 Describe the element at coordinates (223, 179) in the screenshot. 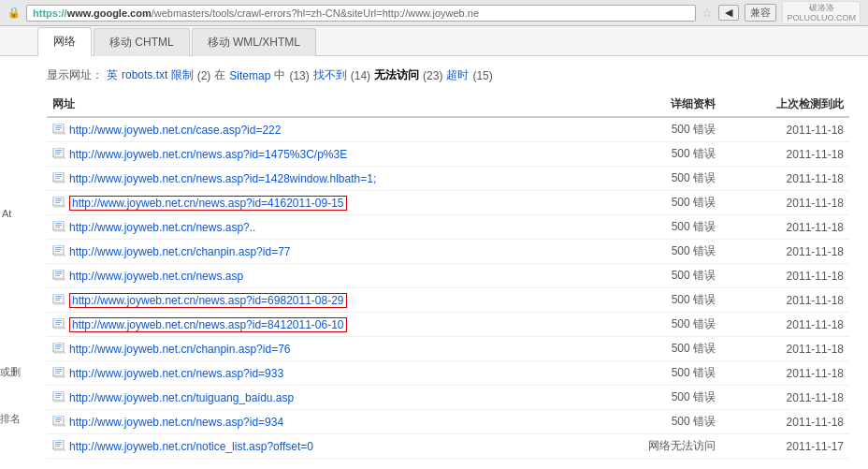

I see `url-link: http://www.joyweb.net.cn/news.asp?id=142…` at that location.